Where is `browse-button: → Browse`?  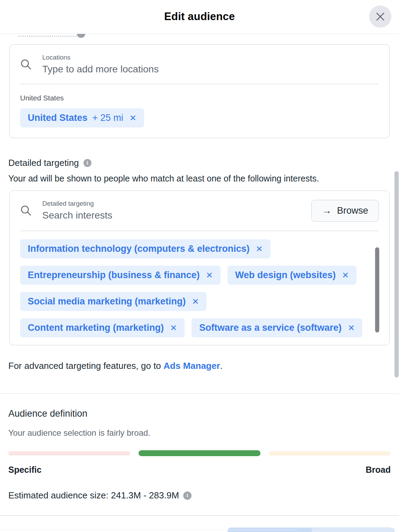 browse-button: → Browse is located at coordinates (345, 211).